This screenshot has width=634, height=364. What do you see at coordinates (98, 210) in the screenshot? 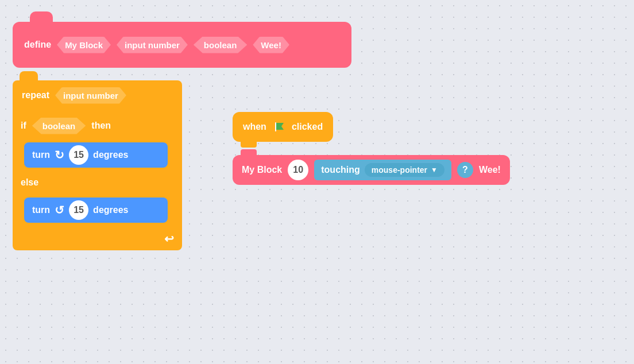
I see `turn-ccw-container: turn ↺ 15 degrees` at bounding box center [98, 210].